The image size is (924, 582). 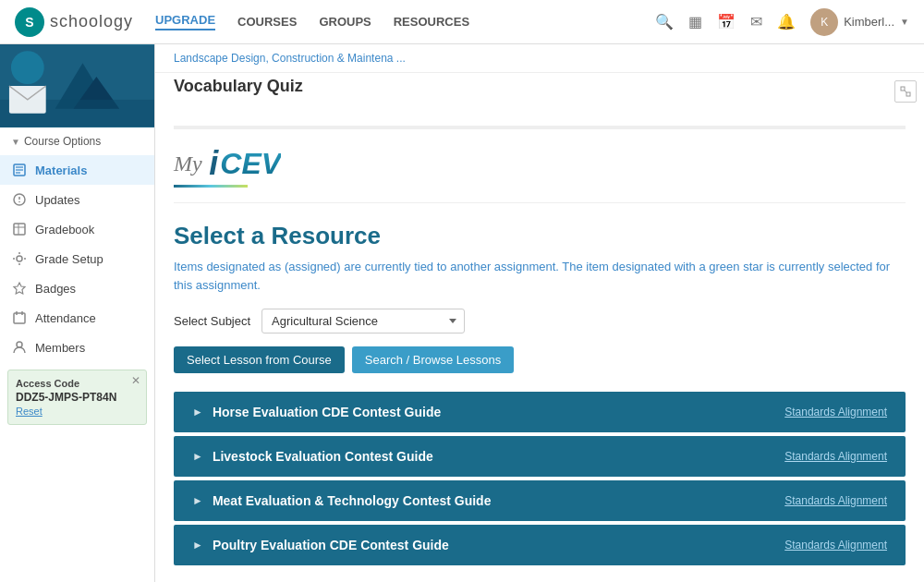 What do you see at coordinates (198, 501) in the screenshot?
I see `chevron-right-icon-2: ►` at bounding box center [198, 501].